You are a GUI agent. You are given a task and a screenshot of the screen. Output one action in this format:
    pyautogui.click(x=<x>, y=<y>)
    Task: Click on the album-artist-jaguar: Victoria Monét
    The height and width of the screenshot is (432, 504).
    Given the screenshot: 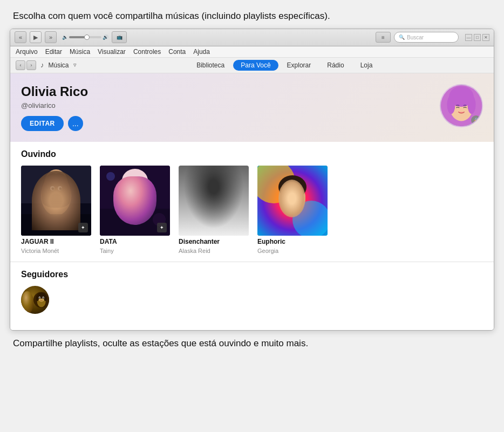 What is the action you would take?
    pyautogui.click(x=56, y=251)
    